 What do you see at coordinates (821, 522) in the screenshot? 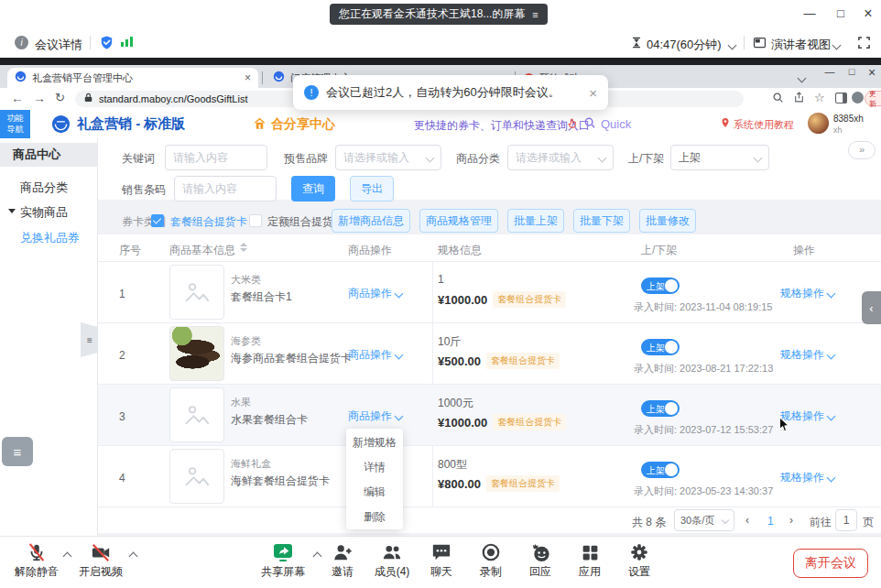
I see `goto-label: 前往` at bounding box center [821, 522].